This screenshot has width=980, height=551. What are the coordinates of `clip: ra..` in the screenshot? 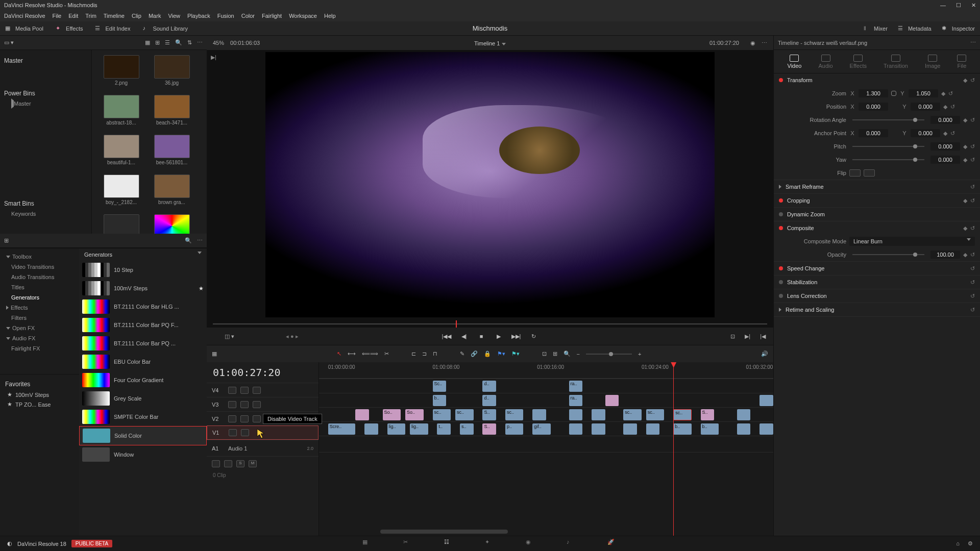 It's located at (576, 400).